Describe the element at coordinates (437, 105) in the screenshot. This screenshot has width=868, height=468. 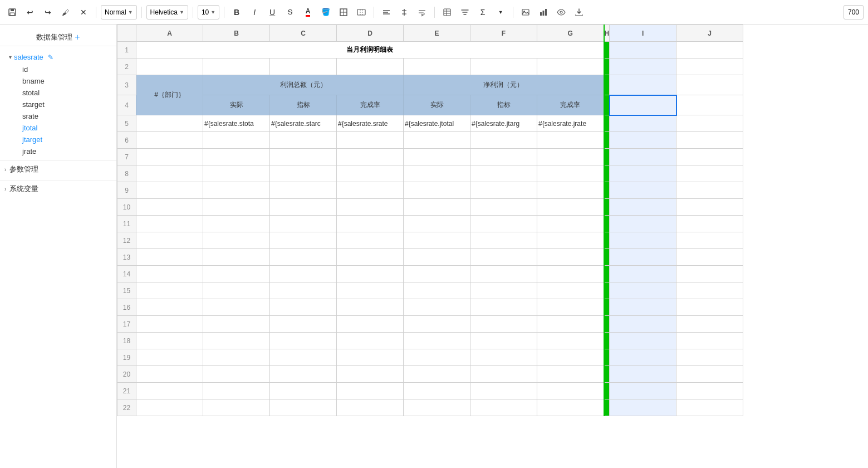
I see `actual2-header: 实际` at that location.